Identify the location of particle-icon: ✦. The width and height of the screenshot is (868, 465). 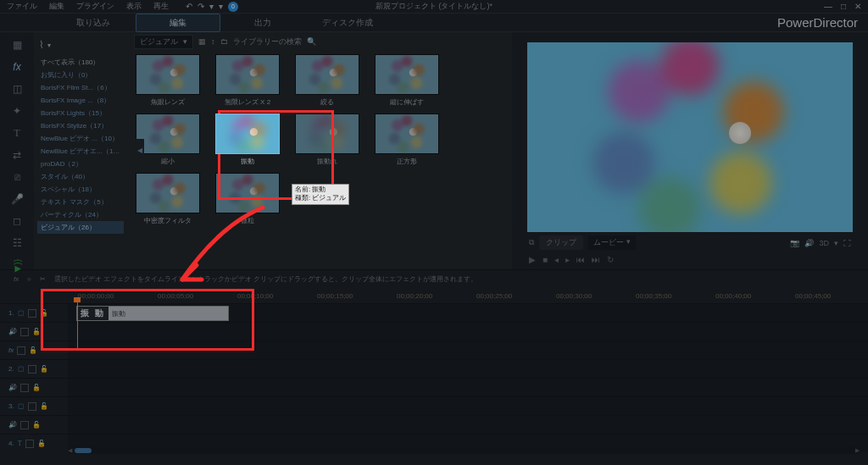
(17, 111).